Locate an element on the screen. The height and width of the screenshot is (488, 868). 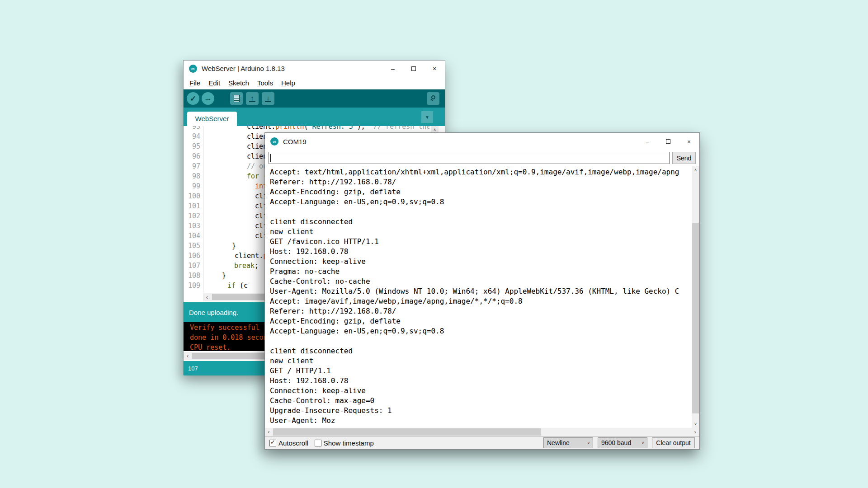
line-number: 94 is located at coordinates (193, 137).